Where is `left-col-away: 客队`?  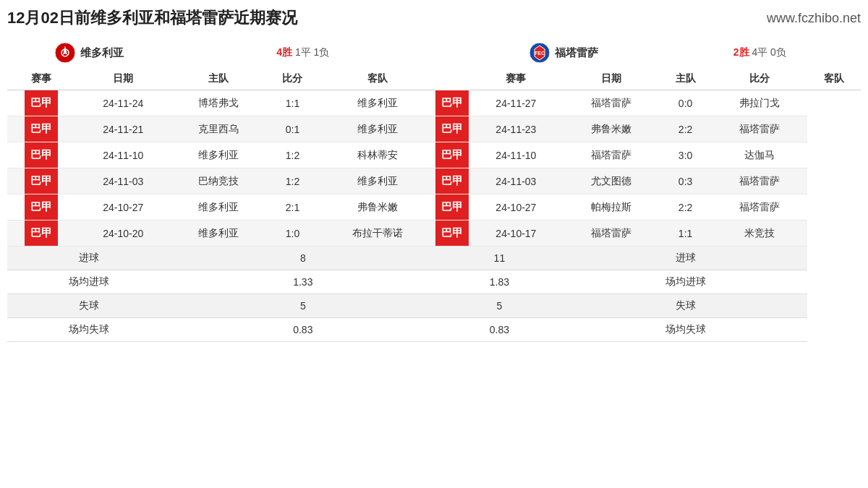
left-col-away: 客队 is located at coordinates (377, 80).